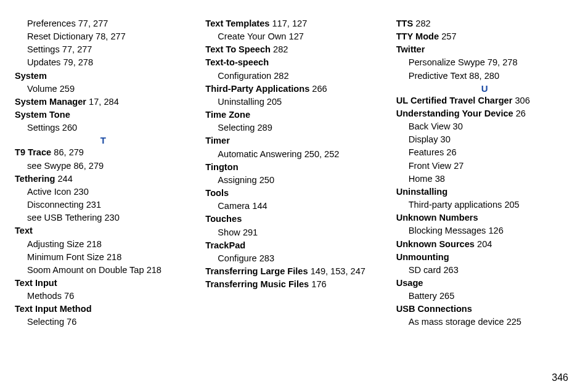 Image resolution: width=588 pixels, height=392 pixels. What do you see at coordinates (300, 154) in the screenshot?
I see `index-subentry: Automatic Answering 250, 252` at bounding box center [300, 154].